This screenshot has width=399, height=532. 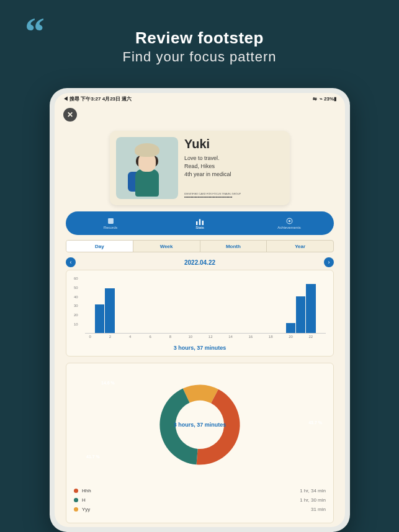 I want to click on legend-time: 1 hr, 30 min, so click(x=313, y=500).